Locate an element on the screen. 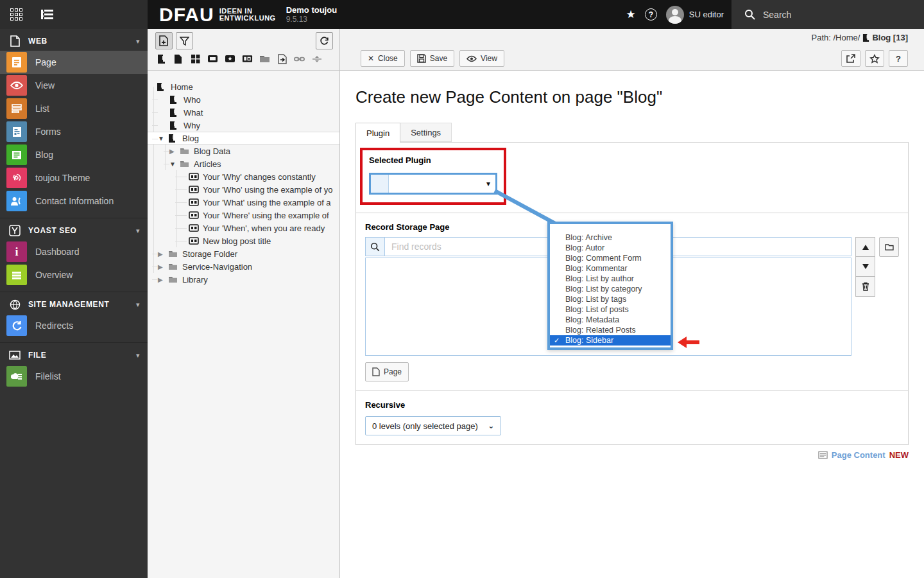  tree-node-post: Your 'When', when you are ready is located at coordinates (244, 228).